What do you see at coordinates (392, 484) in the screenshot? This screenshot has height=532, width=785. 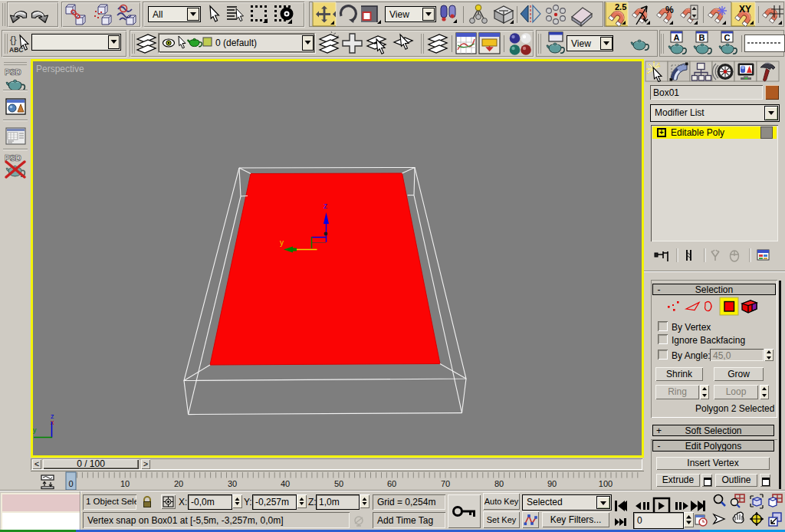 I see `svg-text: 60` at bounding box center [392, 484].